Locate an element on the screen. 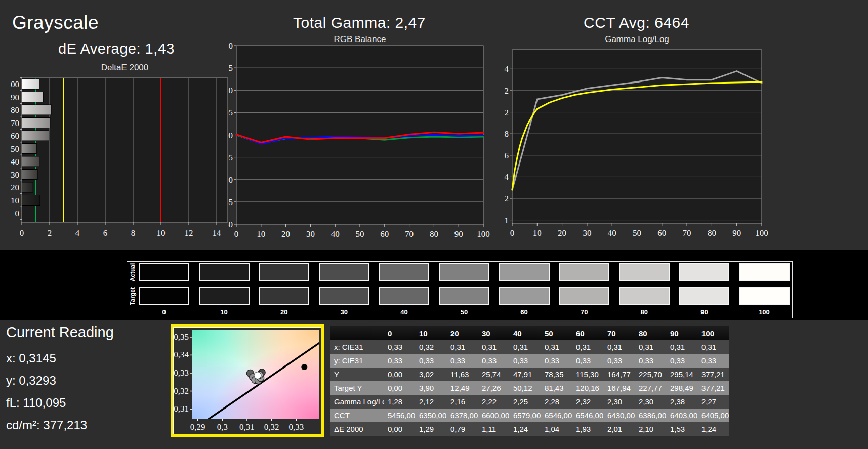 Image resolution: width=868 pixels, height=449 pixels. deltae-chart-svg: 100908070605040302010002468101214 is located at coordinates (127, 152).